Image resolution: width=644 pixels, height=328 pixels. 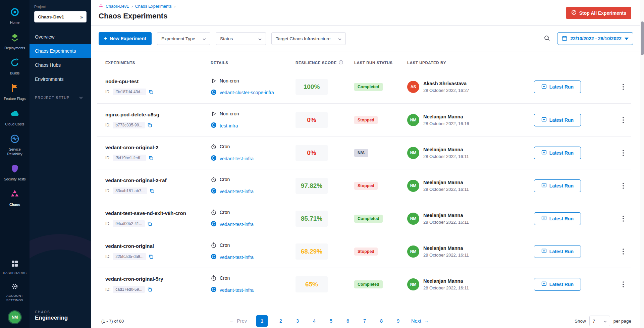 I want to click on page-button-2: 2, so click(x=281, y=321).